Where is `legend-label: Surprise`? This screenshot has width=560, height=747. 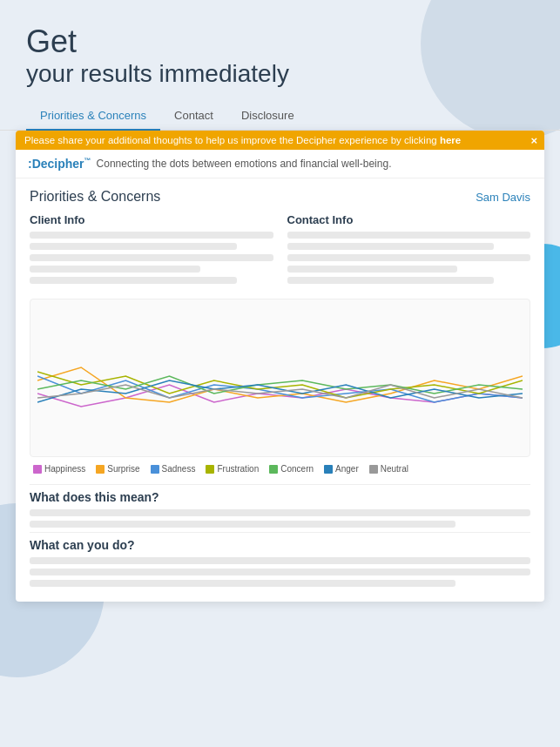
legend-label: Surprise is located at coordinates (124, 468).